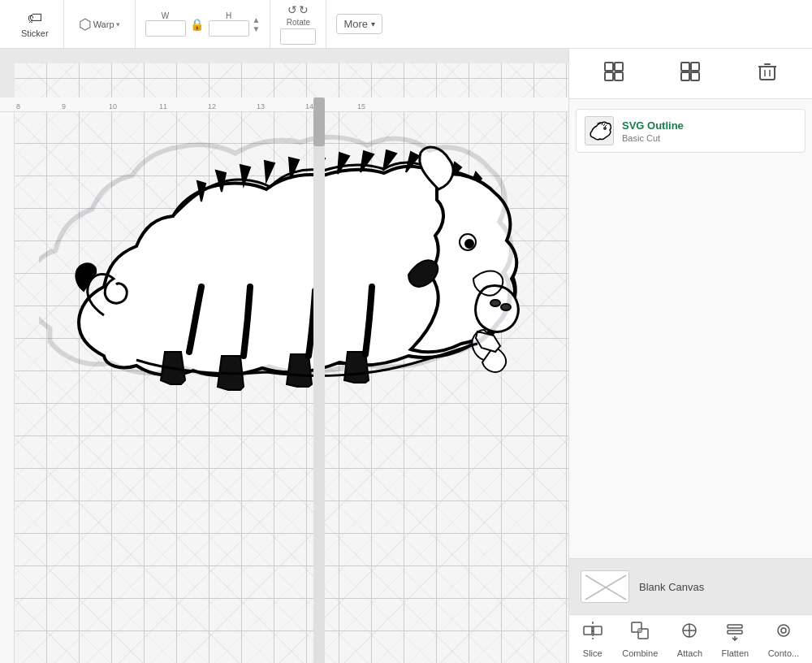 This screenshot has height=663, width=812. I want to click on blank-canvas-thumbnail, so click(605, 587).